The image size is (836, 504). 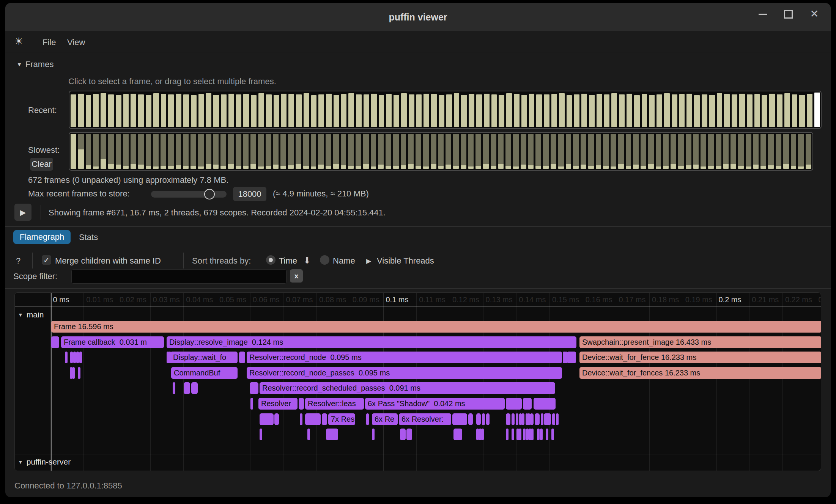 What do you see at coordinates (209, 194) in the screenshot?
I see `max-frames-slider-knob` at bounding box center [209, 194].